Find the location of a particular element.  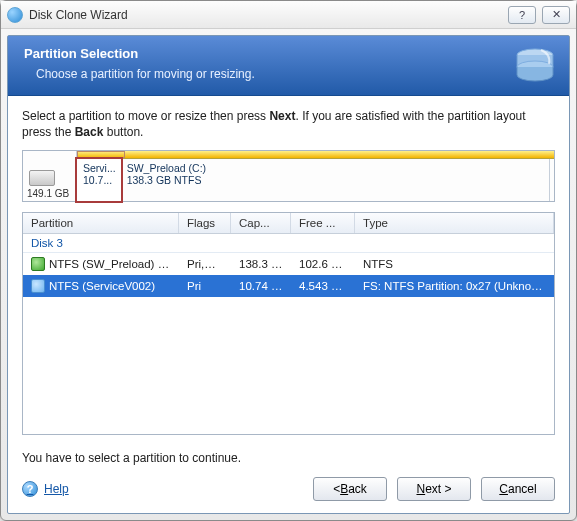

table-header: Partition Flags Cap... Free ... Type is located at coordinates (288, 224).